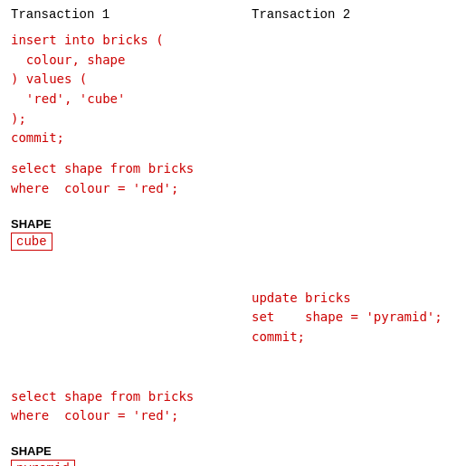  Describe the element at coordinates (128, 224) in the screenshot. I see `shape-label-1: SHAPE` at that location.